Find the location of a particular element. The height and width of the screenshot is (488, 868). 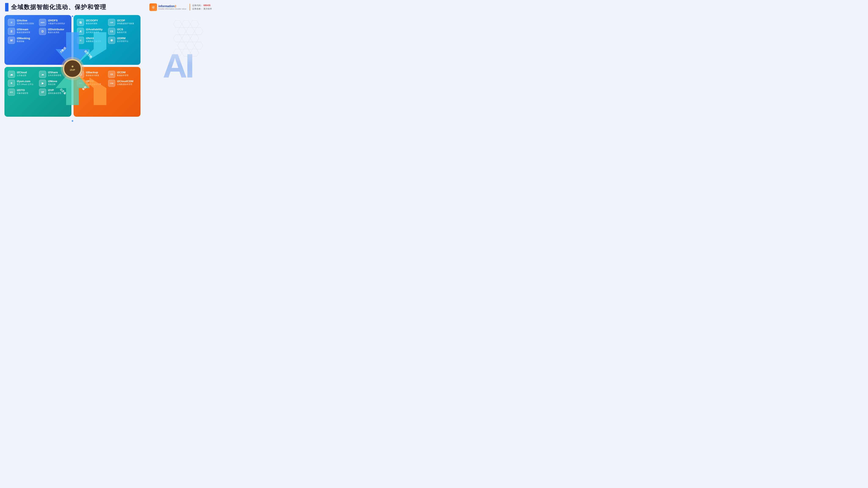

i2yun-desc: 英方 DRaaS 云平台 is located at coordinates (27, 85).